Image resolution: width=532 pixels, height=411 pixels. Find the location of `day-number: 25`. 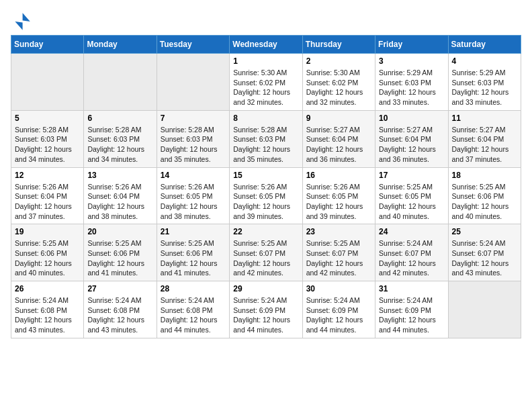

day-number: 25 is located at coordinates (485, 232).